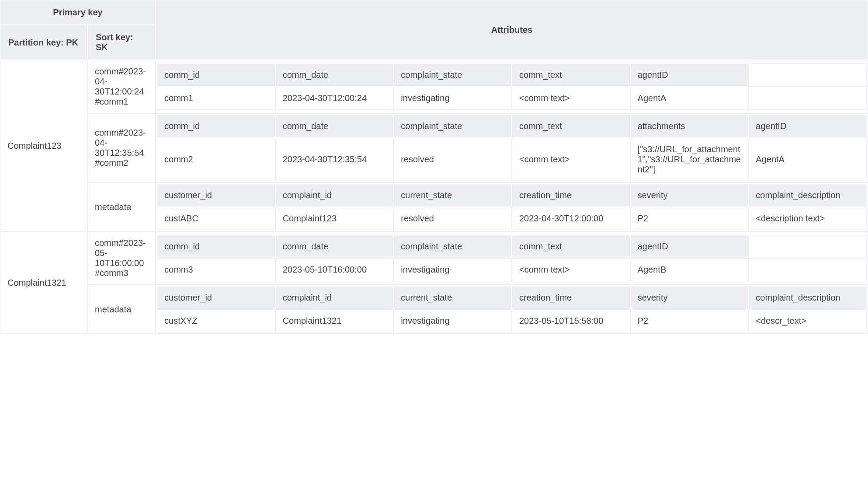  Describe the element at coordinates (808, 219) in the screenshot. I see `attr-value: <description text>` at that location.